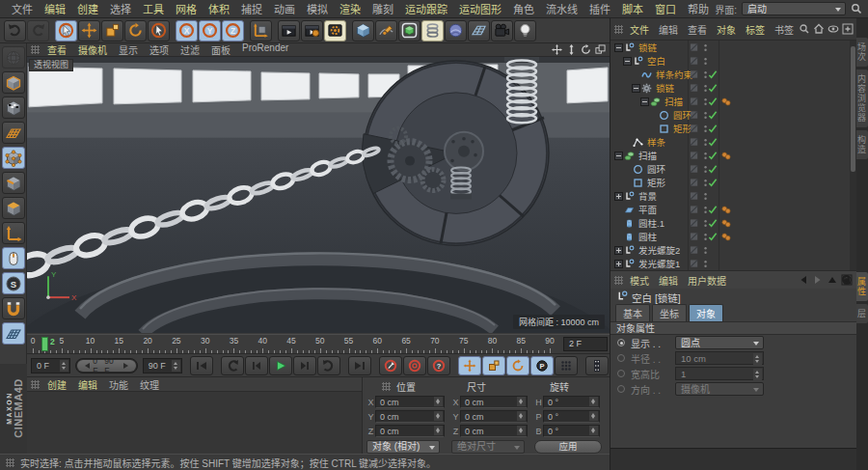 The width and height of the screenshot is (868, 470). What do you see at coordinates (386, 31) in the screenshot?
I see `spline-pen-button` at bounding box center [386, 31].